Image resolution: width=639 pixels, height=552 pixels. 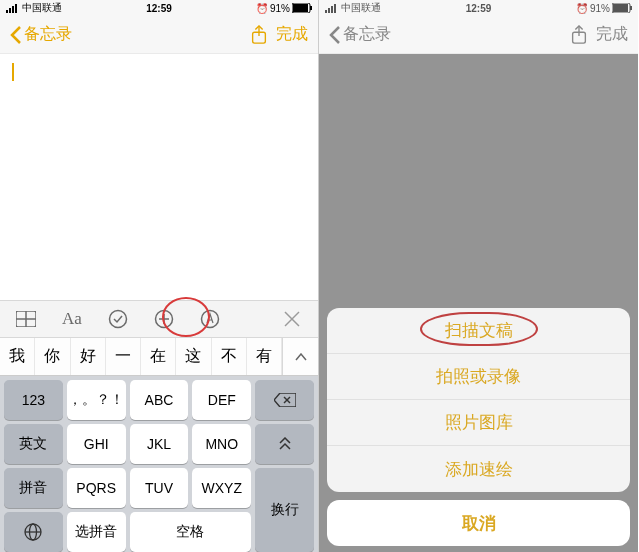 What do you see at coordinates (284, 510) in the screenshot?
I see `key-enter: 换行` at bounding box center [284, 510].